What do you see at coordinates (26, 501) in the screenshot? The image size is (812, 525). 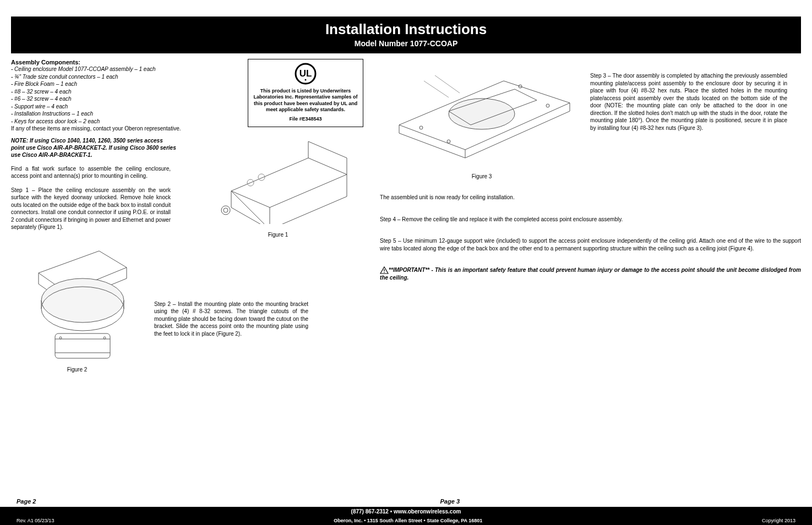 I see `page-2-label: Page 2` at bounding box center [26, 501].